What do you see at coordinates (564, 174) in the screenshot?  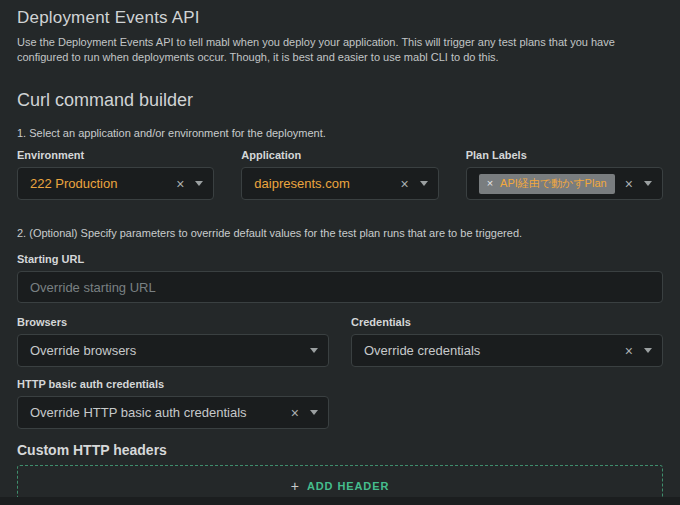 I see `plan-labels-field: Plan Labels × API経由で動かすPlan ×` at bounding box center [564, 174].